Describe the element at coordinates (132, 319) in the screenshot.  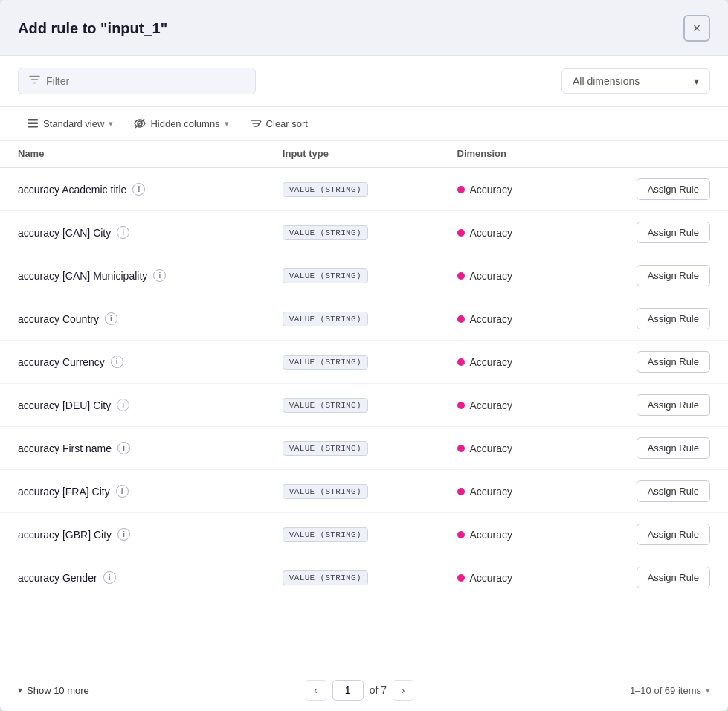
I see `cell-name: accuracy Country i` at that location.